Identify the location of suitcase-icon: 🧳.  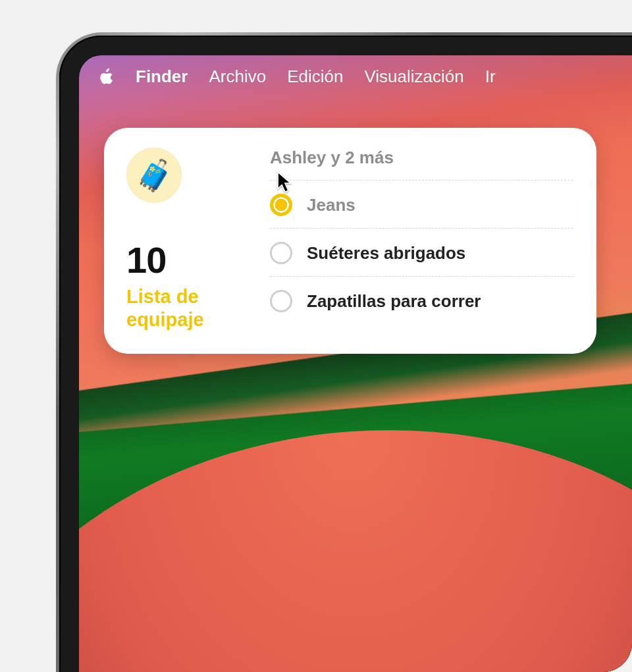
(154, 175).